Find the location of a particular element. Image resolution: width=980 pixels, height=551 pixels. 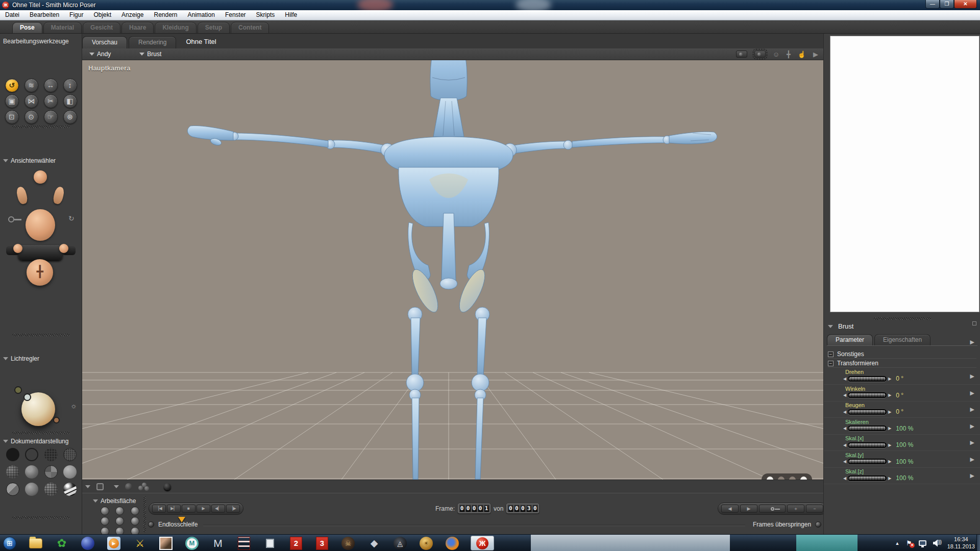

unity-app-taskbar-button: ◬ is located at coordinates (400, 543).